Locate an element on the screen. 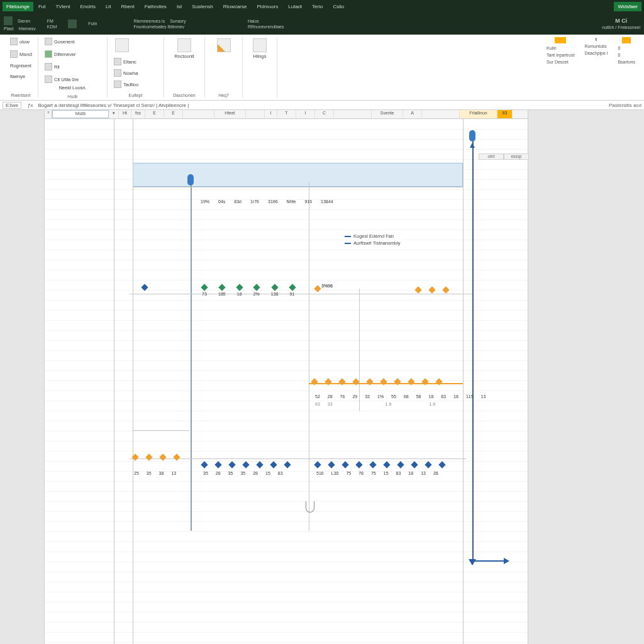 The height and width of the screenshot is (644, 644). tab-item: Rtowcarse is located at coordinates (235, 6).